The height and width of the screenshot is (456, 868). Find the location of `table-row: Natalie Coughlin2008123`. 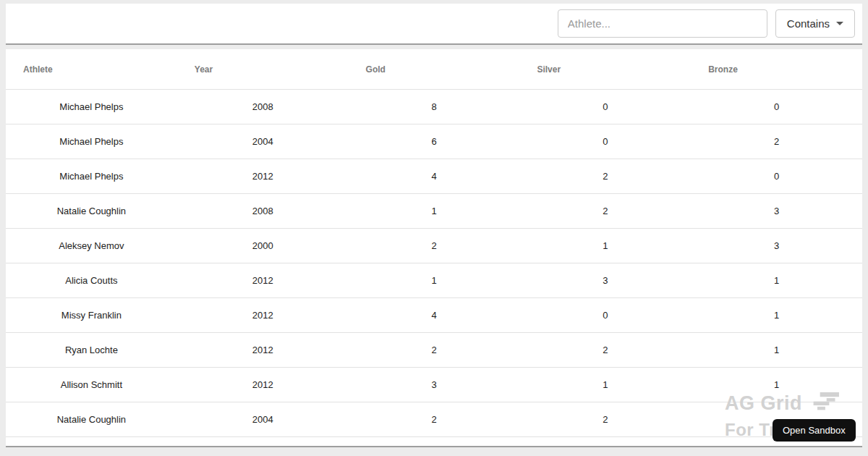

table-row: Natalie Coughlin2008123 is located at coordinates (434, 211).